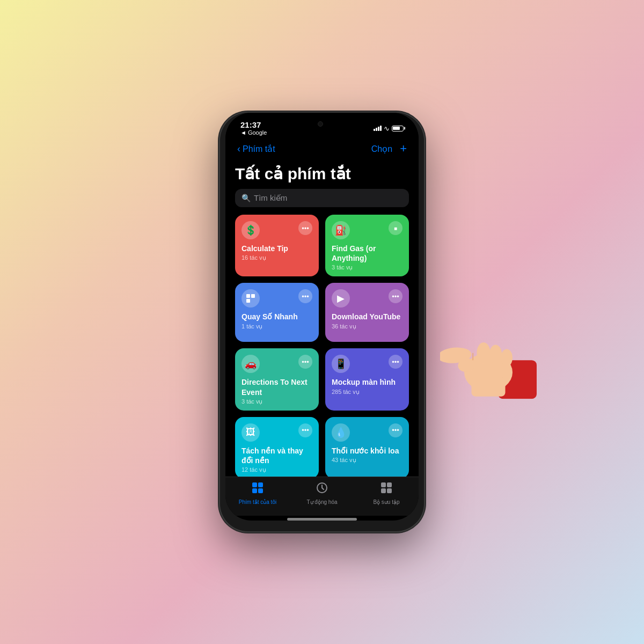 The height and width of the screenshot is (644, 644). What do you see at coordinates (367, 447) in the screenshot?
I see `shortcut-card-thoi-nuoc: 💧 ••• Thổi nước khỏi loa 43 tác vụ` at bounding box center [367, 447].